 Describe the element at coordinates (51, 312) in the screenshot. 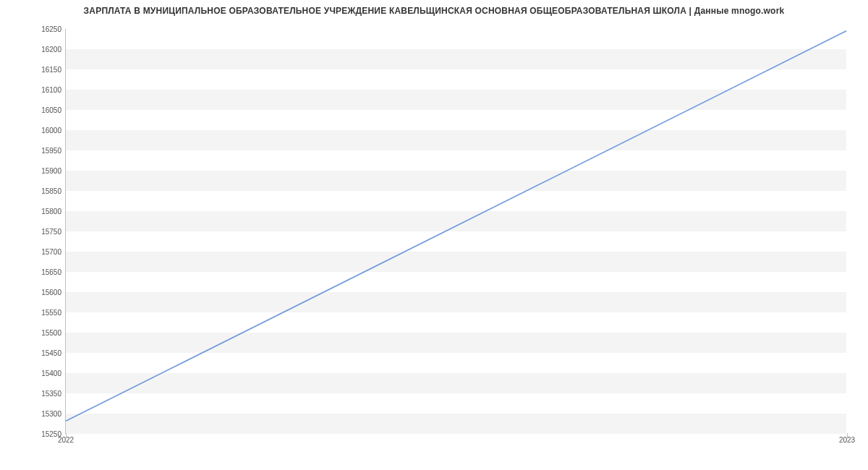

I see `y-tick-label: 15550` at that location.